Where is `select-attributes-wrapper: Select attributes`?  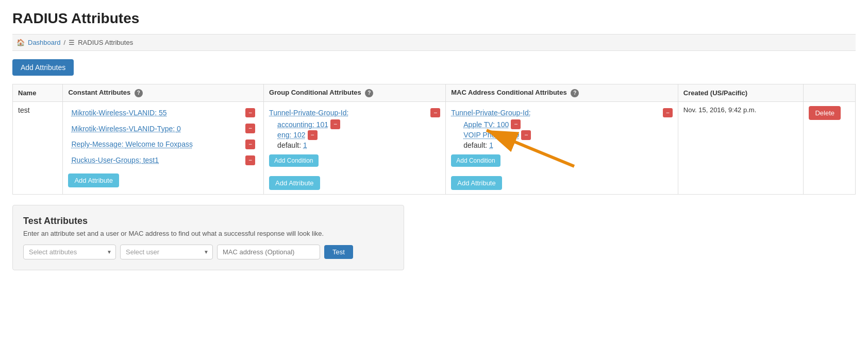
select-attributes-wrapper: Select attributes is located at coordinates (70, 252).